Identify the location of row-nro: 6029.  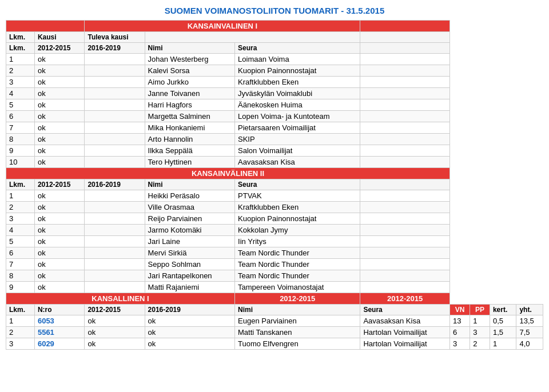
(59, 344).